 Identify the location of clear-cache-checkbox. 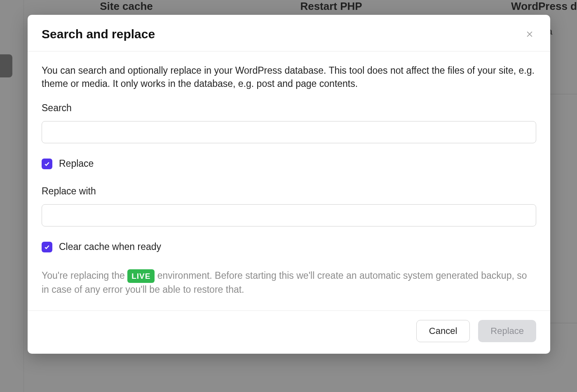
(47, 247).